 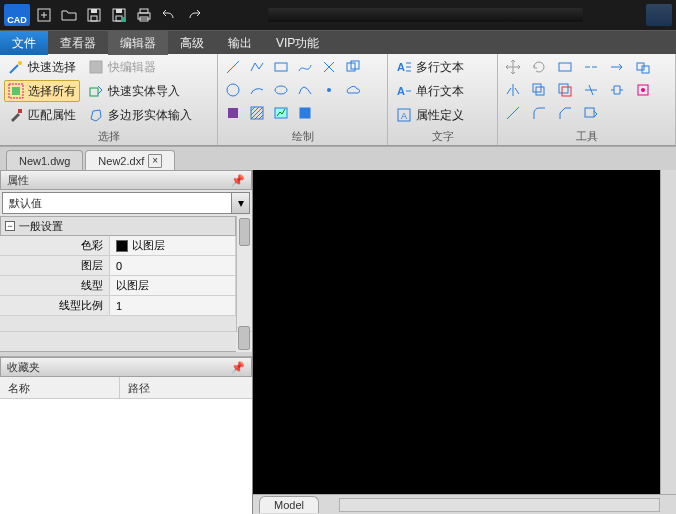 What do you see at coordinates (122, 246) in the screenshot?
I see `color-swatch-icon` at bounding box center [122, 246].